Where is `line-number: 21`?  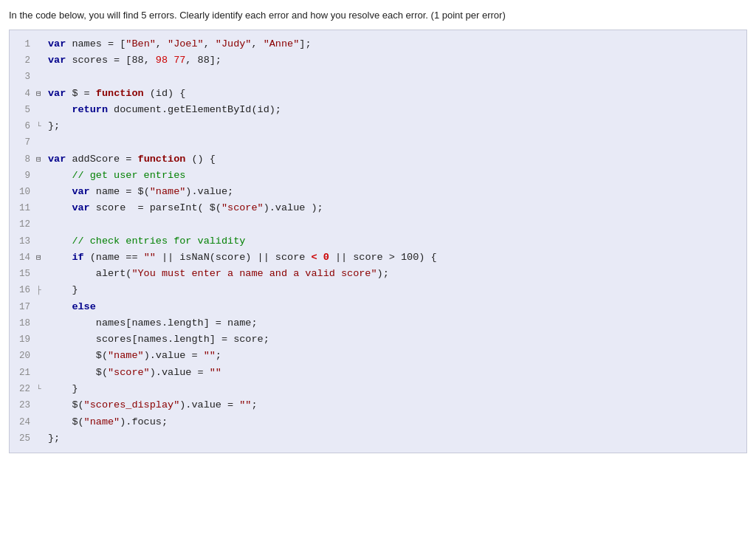 line-number: 21 is located at coordinates (20, 374).